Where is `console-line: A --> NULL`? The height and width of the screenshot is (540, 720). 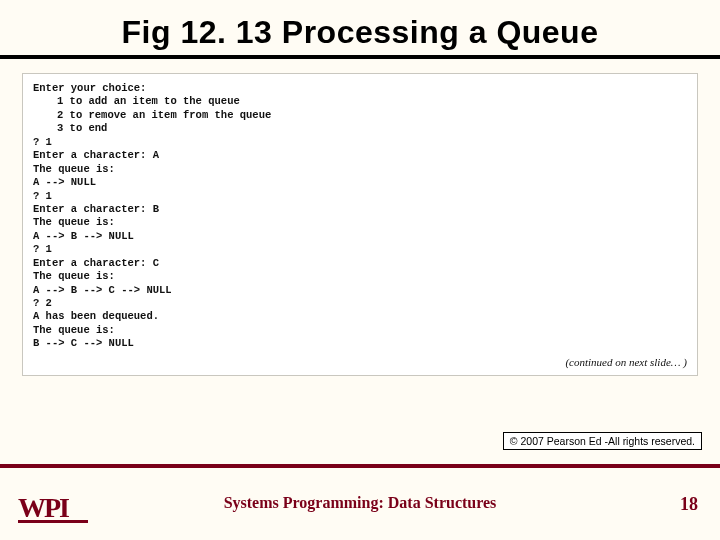
console-line: A --> NULL is located at coordinates (360, 182).